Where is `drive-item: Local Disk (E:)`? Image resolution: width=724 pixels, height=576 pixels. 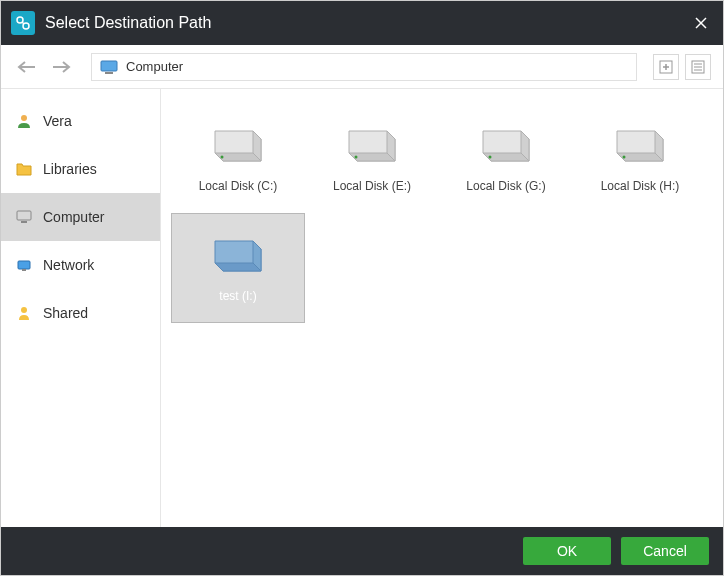
drive-item: Local Disk (E:) is located at coordinates (372, 158).